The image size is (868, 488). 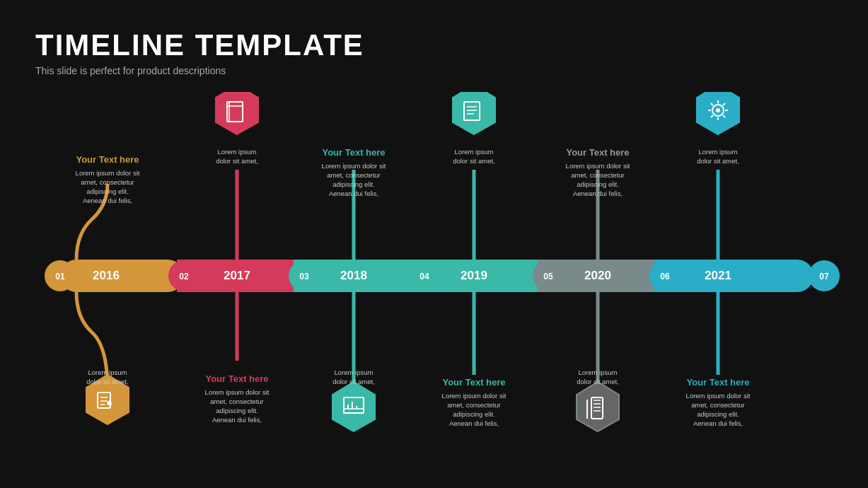 What do you see at coordinates (474, 276) in the screenshot?
I see `svg-text: 2019` at bounding box center [474, 276].